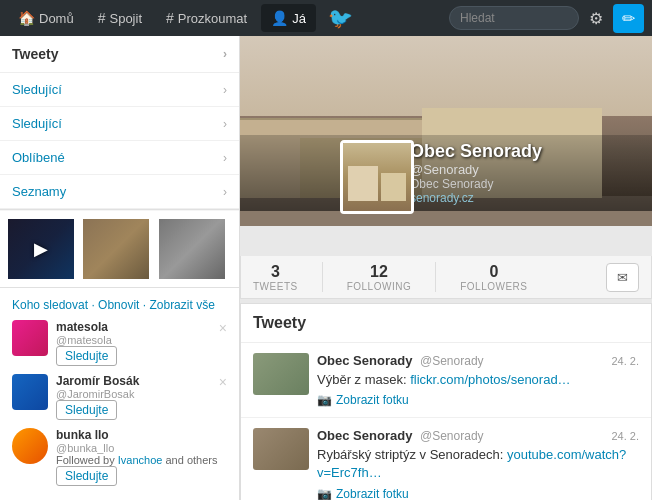 Image resolution: width=652 pixels, height=500 pixels. Describe the element at coordinates (140, 460) in the screenshot. I see `followed-by-link: Ivanchoe` at that location.